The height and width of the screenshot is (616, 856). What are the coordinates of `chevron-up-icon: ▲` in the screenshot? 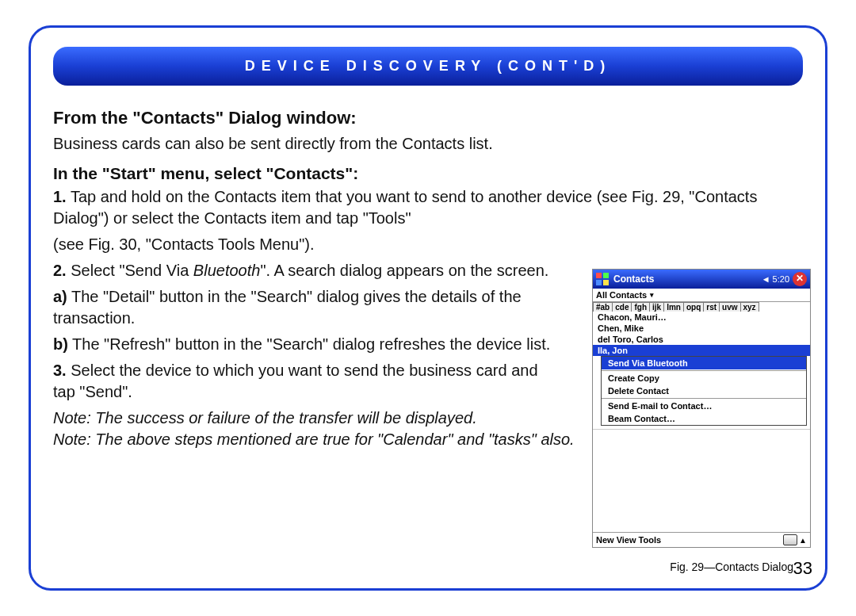 It's located at (803, 541).